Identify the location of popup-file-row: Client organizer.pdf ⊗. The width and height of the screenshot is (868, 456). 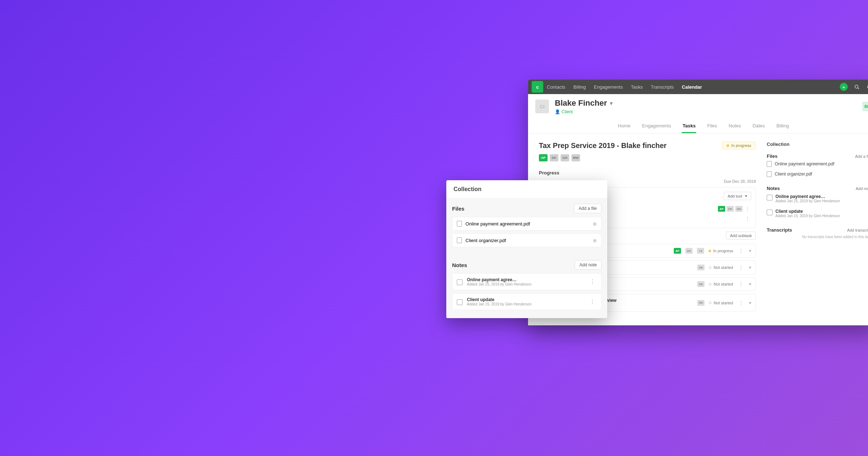
(527, 240).